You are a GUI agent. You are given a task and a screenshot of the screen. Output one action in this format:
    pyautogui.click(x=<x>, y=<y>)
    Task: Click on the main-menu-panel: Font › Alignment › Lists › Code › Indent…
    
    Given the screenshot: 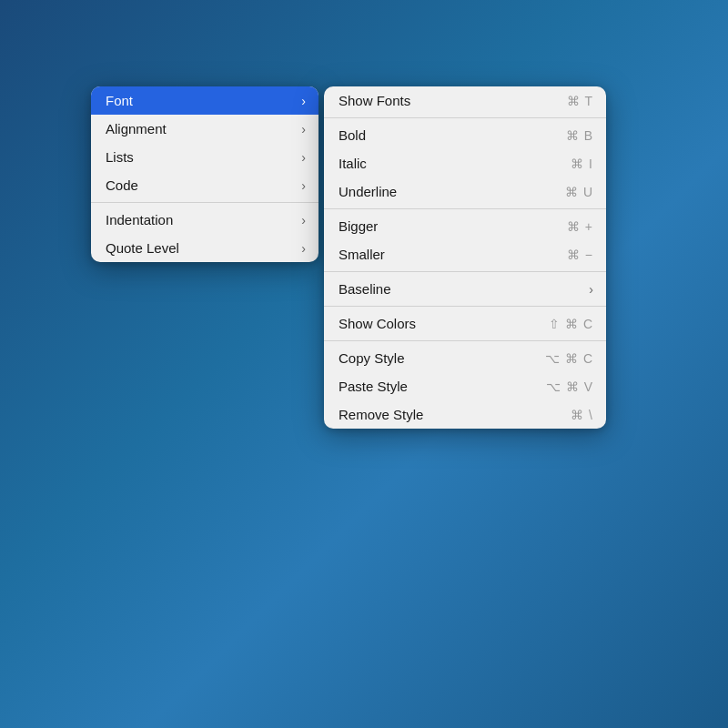 What is the action you would take?
    pyautogui.click(x=205, y=175)
    